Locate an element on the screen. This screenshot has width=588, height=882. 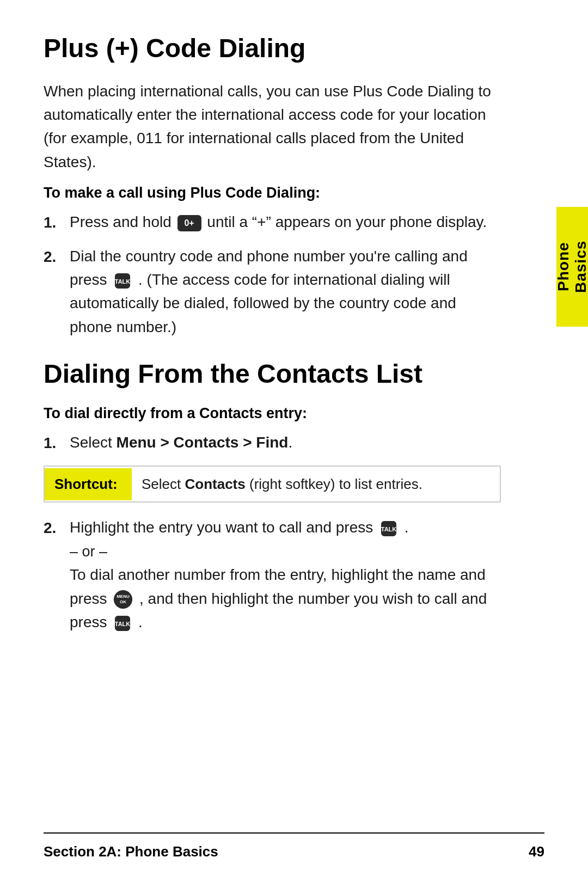
contacts-step-number-1: 1. is located at coordinates (57, 443).